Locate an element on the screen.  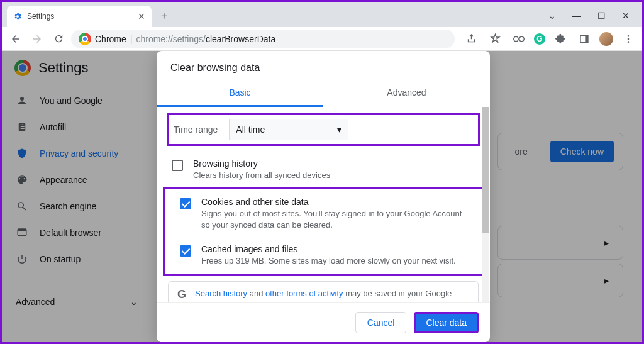
highlighted-options: Cookies and other site data Signs you ou… is located at coordinates (323, 231).